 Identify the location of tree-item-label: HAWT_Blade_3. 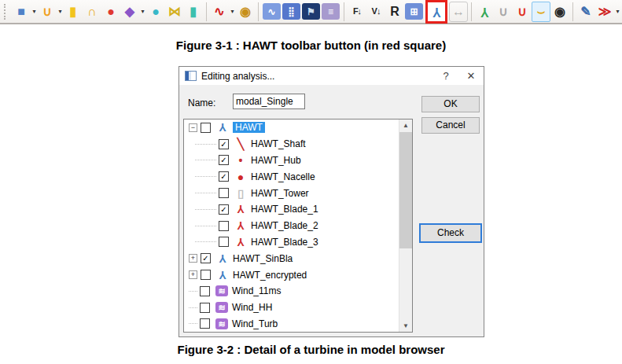
(285, 242).